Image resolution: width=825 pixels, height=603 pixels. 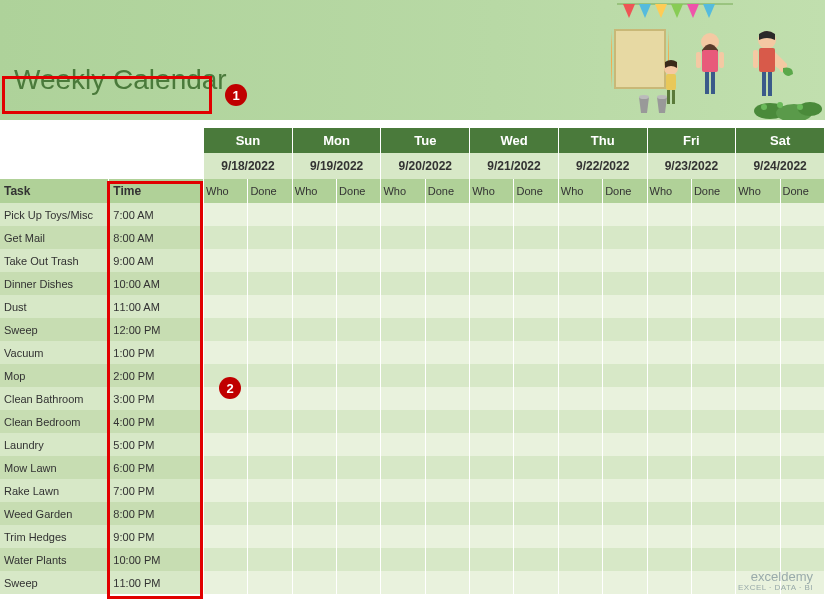 I want to click on task-cell: Clean Bedroom, so click(x=54, y=422).